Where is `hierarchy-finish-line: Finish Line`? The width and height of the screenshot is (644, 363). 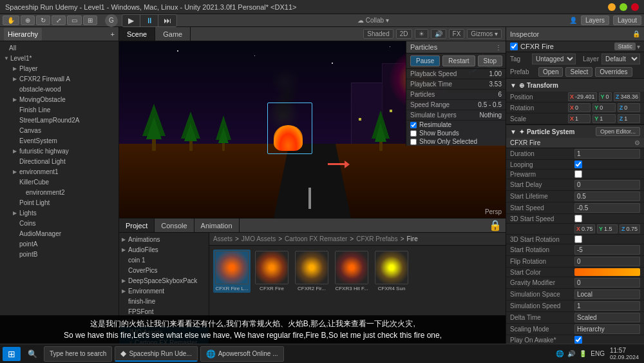
hierarchy-finish-line: Finish Line is located at coordinates (59, 110).